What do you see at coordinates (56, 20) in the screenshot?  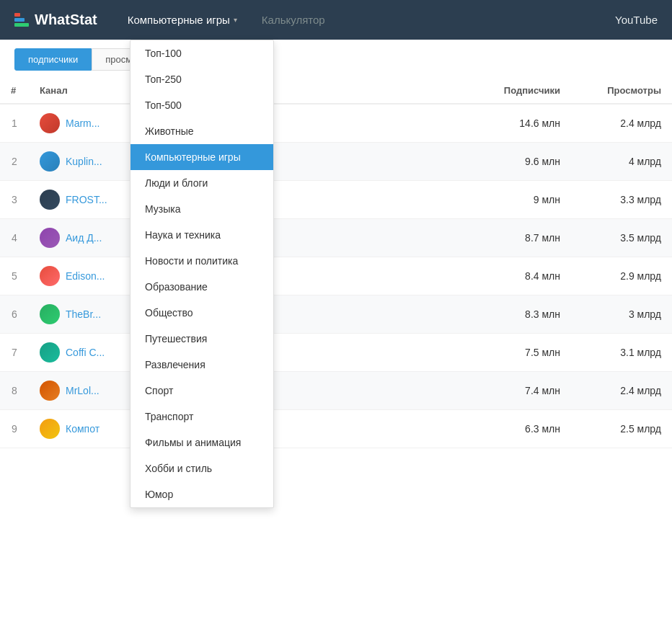 I see `logo: WhatStat` at bounding box center [56, 20].